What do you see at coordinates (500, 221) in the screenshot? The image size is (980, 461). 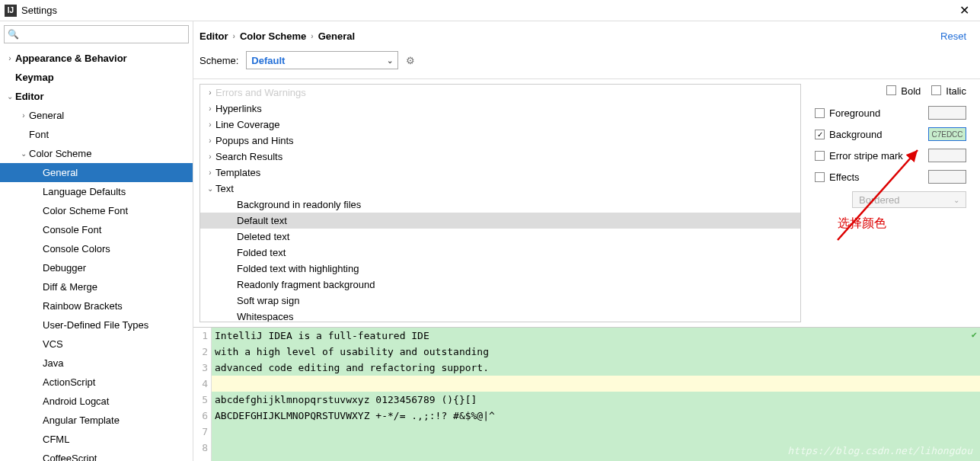 I see `option-item: Default text` at bounding box center [500, 221].